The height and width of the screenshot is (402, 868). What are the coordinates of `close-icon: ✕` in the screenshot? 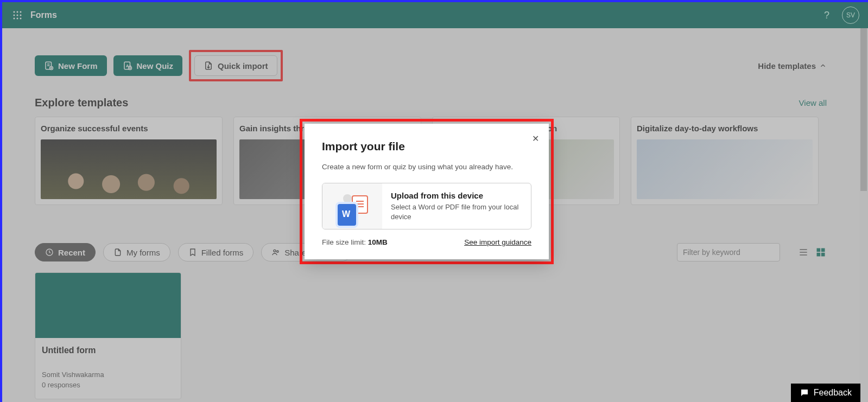 It's located at (535, 139).